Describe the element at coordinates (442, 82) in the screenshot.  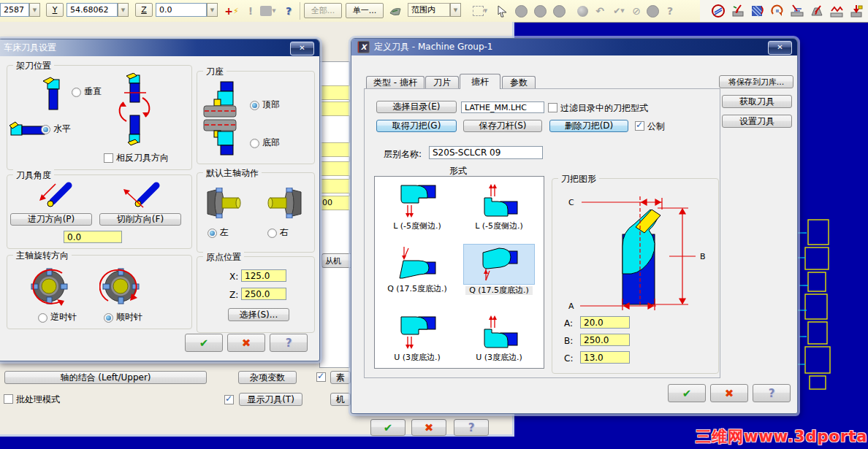
I see `tab-insert: 刀片` at that location.